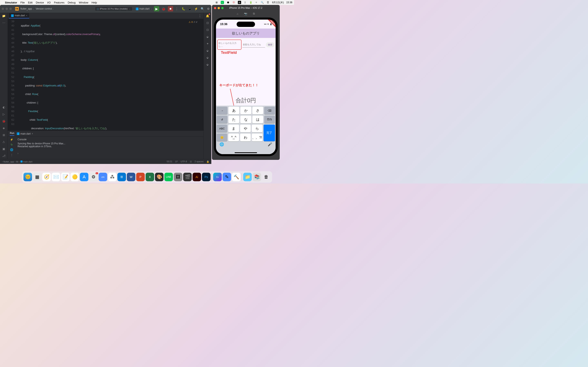 The width and height of the screenshot is (588, 367). Describe the element at coordinates (4, 114) in the screenshot. I see `run-tool-icon: ▷` at that location.